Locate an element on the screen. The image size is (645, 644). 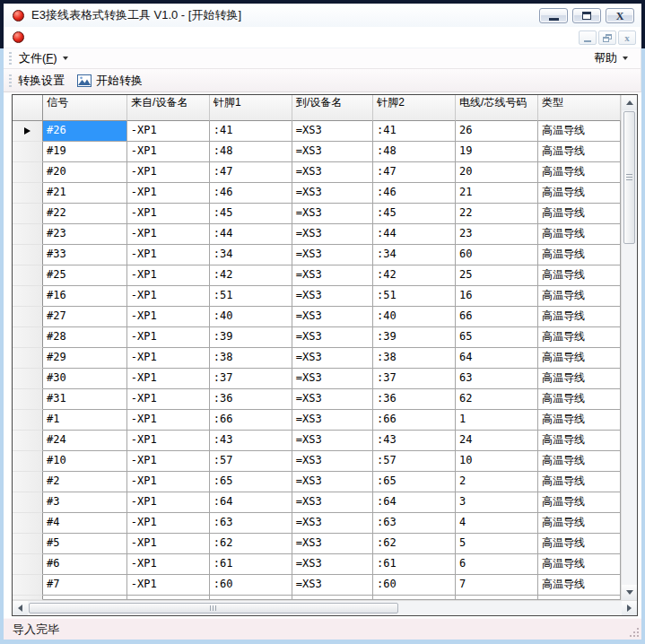
scroll-left-button is located at coordinates (20, 608).